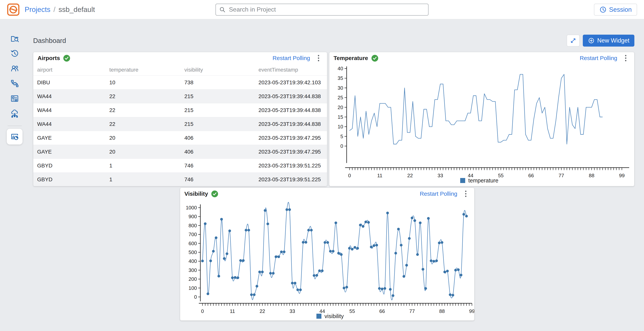 The height and width of the screenshot is (331, 644). Describe the element at coordinates (193, 244) in the screenshot. I see `svg-text: 600` at that location.